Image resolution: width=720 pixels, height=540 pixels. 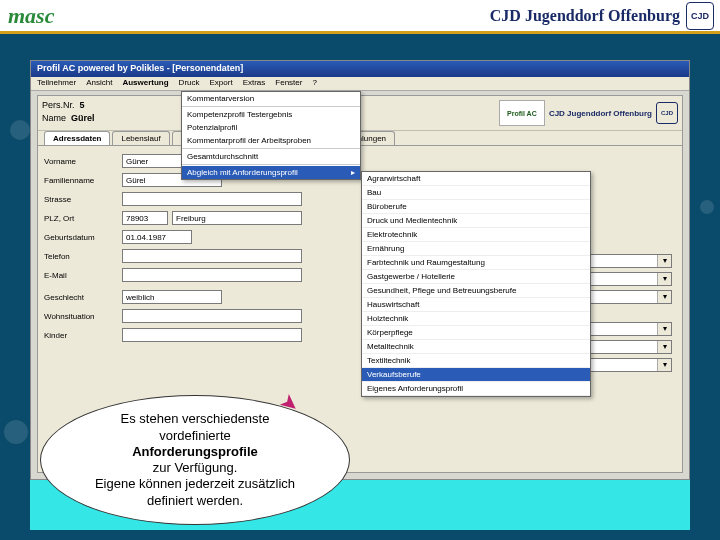 I want to click on strasse-input, so click(x=212, y=199).